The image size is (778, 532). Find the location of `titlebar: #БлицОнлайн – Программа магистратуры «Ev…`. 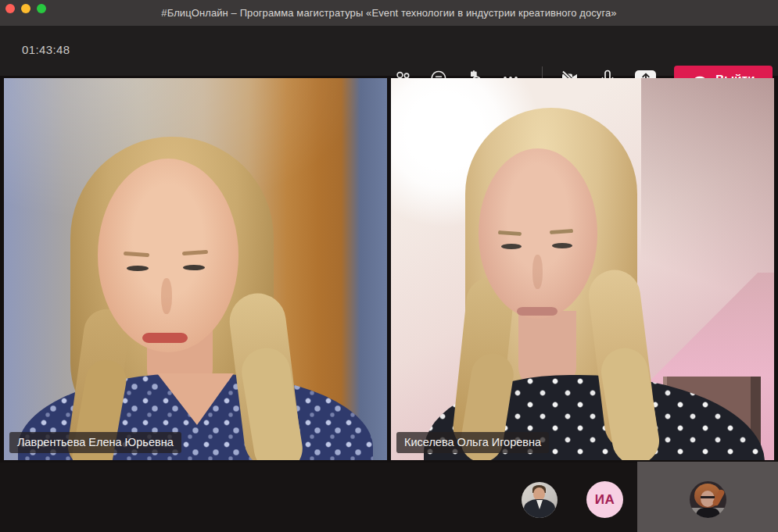

titlebar: #БлицОнлайн – Программа магистратуры «Ev… is located at coordinates (389, 12).